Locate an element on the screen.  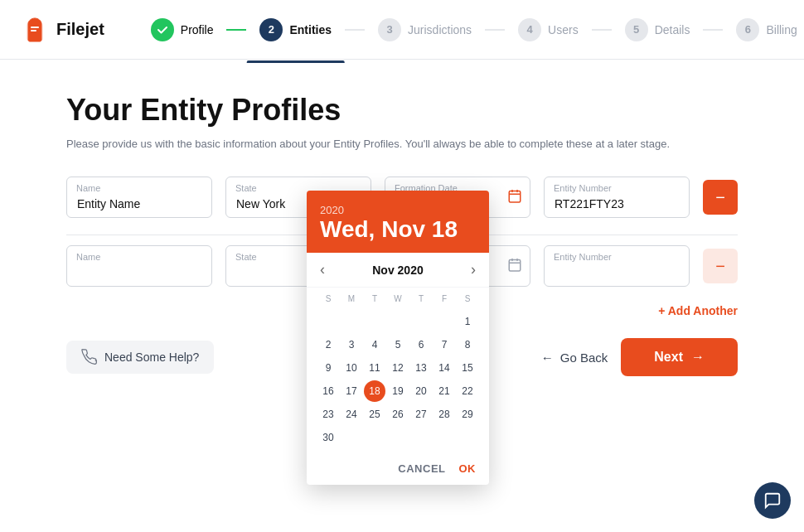
calendar-day-display: Wed, Nov 18 is located at coordinates (398, 230).